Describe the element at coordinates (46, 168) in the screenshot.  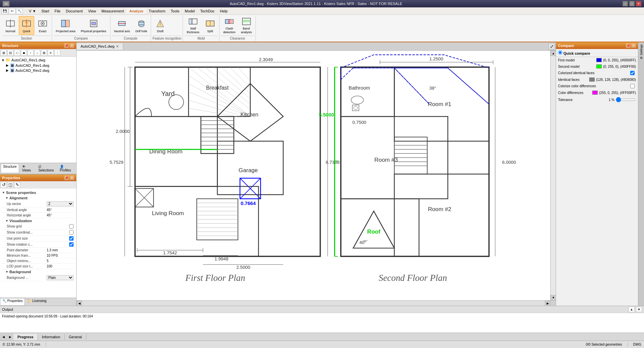
I see `panel-nav-selections: ☑ Selections` at that location.